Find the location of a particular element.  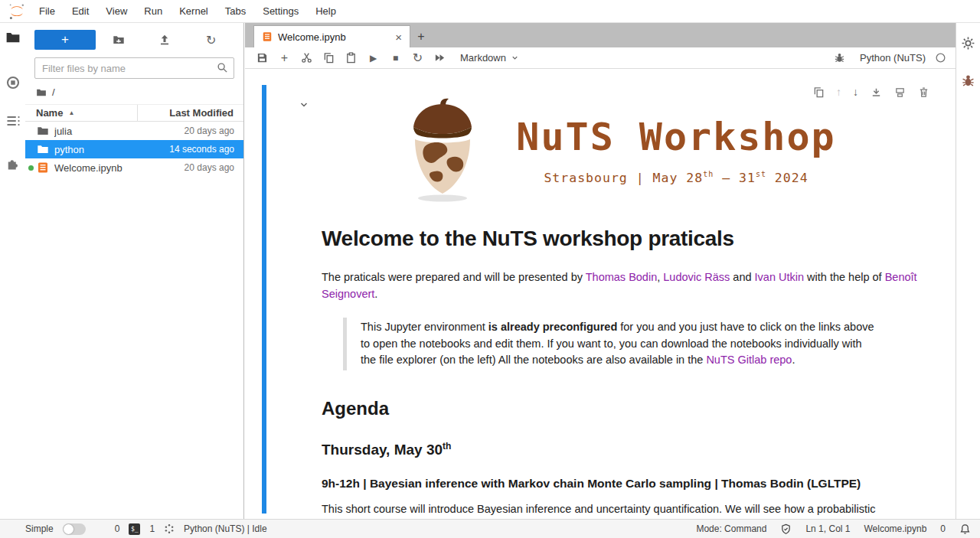

status-bar: Simple 0 $_ 1 Python (NuTS) | Idle Mode:… is located at coordinates (490, 528).